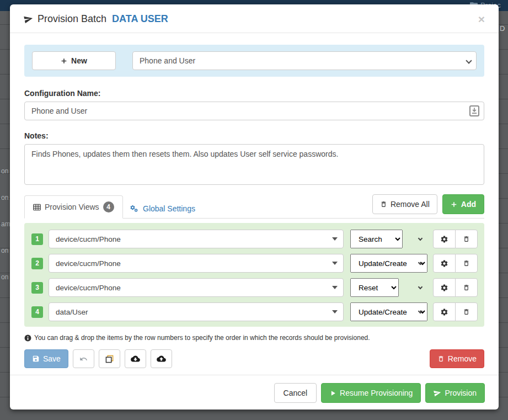 Image resolution: width=508 pixels, height=420 pixels. Describe the element at coordinates (96, 19) in the screenshot. I see `modal-title: Provision Batch DATA USER` at that location.